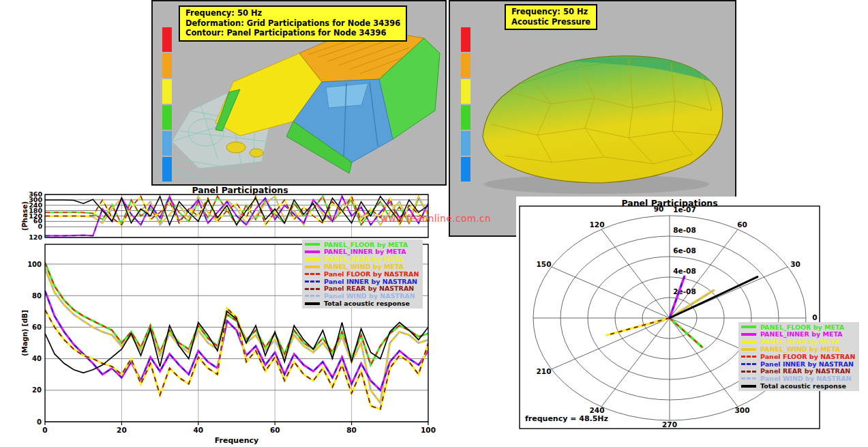  Describe the element at coordinates (363, 274) in the screenshot. I see `frf-legend: PANEL_FLOOR by METAPANEL_INNER by METAPA…` at that location.